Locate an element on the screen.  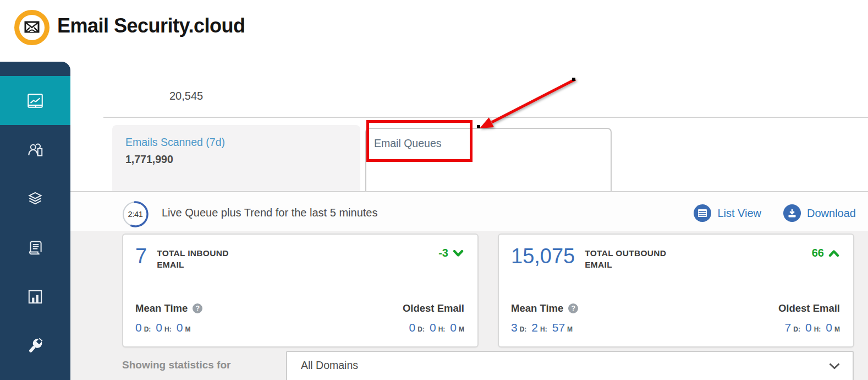
inbound-delta-value: -3 is located at coordinates (443, 253).